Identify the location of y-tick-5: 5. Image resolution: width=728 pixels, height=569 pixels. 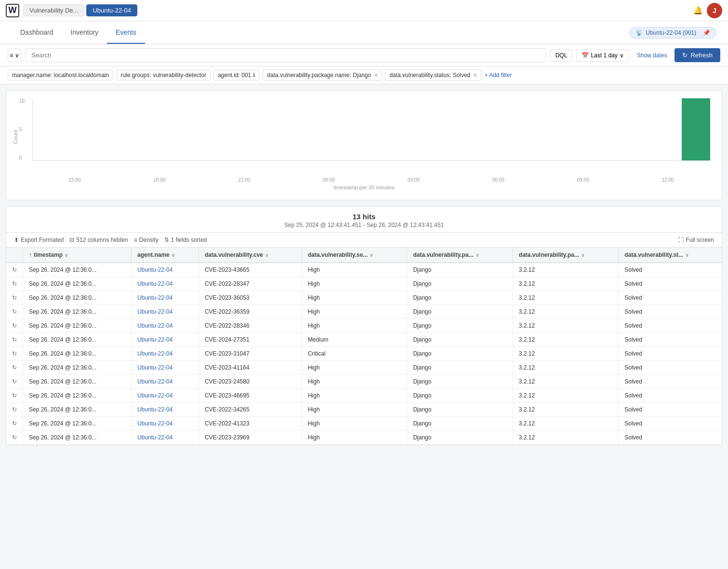
(22, 129).